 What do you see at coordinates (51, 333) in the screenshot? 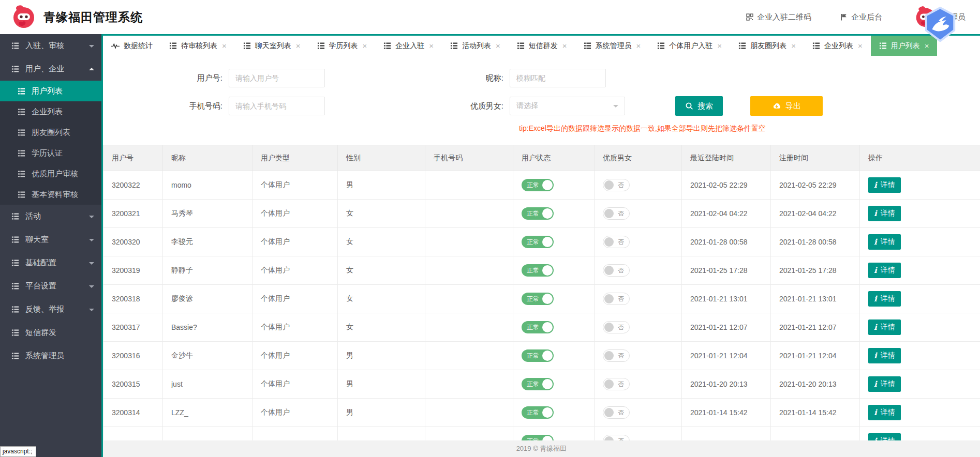
I see `sidebar-item-7: 短信群发` at bounding box center [51, 333].